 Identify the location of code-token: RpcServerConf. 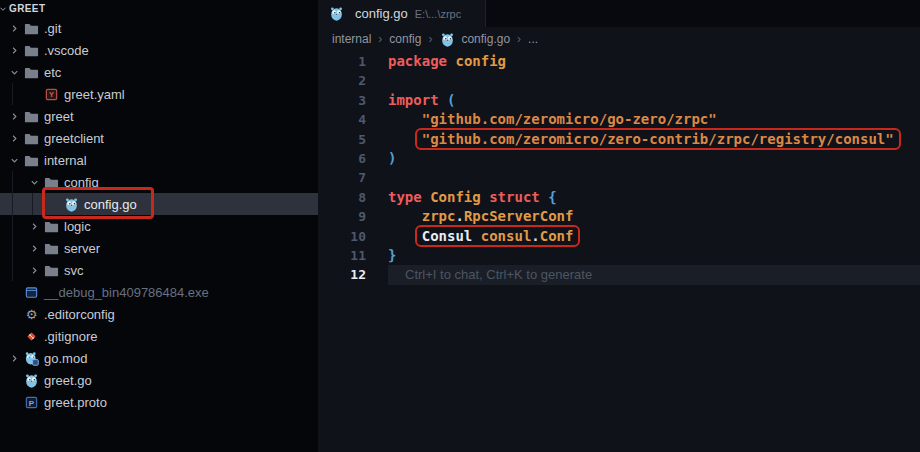
(519, 216).